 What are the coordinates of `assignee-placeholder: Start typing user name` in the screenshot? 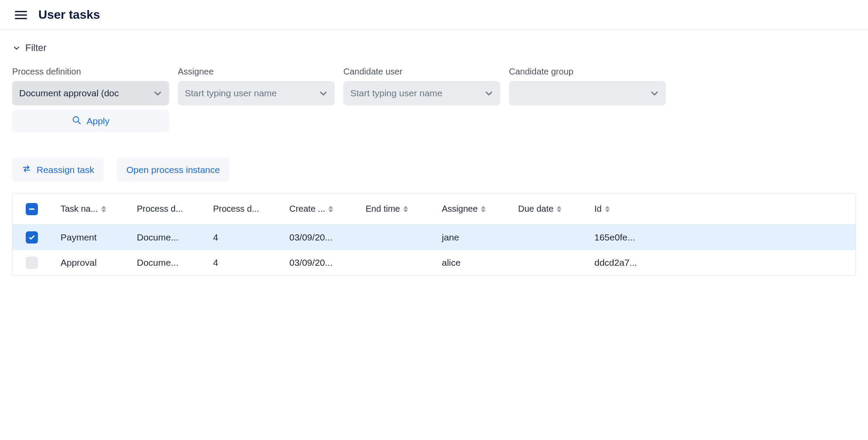 It's located at (231, 93).